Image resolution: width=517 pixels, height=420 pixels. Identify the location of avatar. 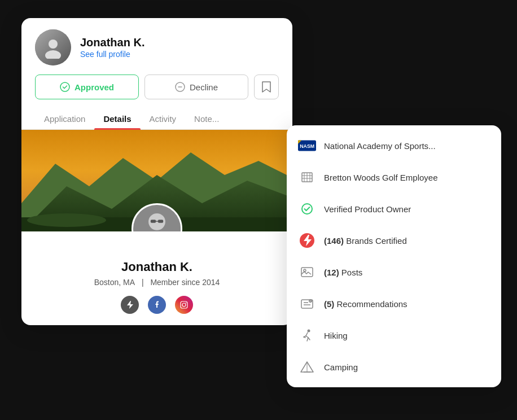
(53, 47).